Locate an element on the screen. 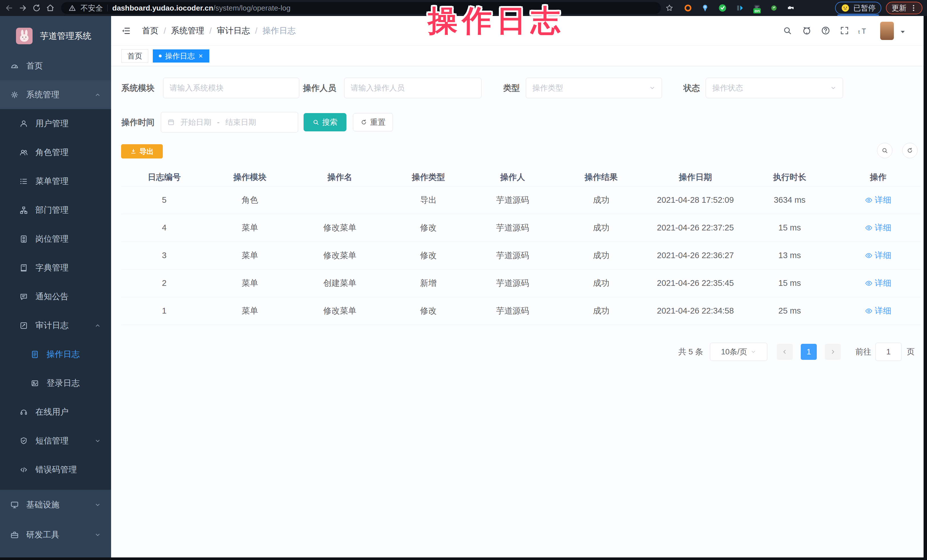 The image size is (927, 560). sidebar-item-dev-tools: 研发工具 is located at coordinates (56, 535).